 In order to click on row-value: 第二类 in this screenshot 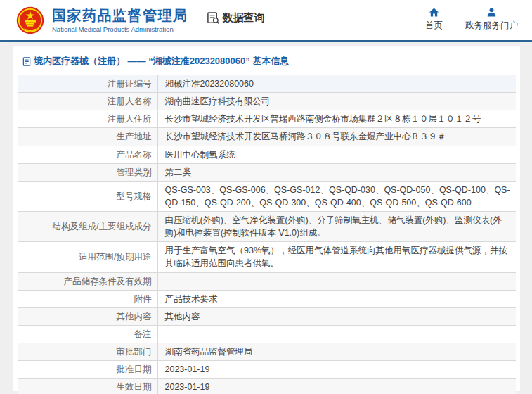, I will do `click(337, 172)`.